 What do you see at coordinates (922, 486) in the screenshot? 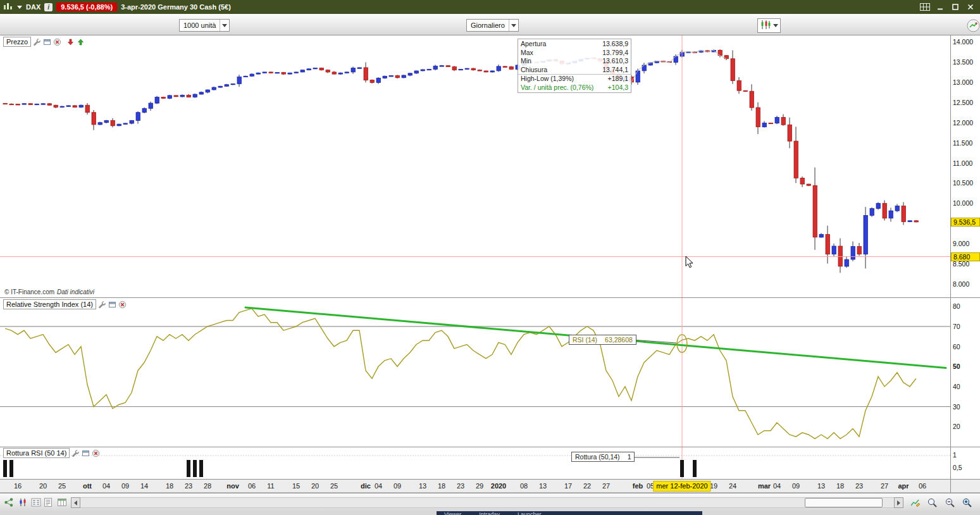
I see `date-axis-label: 06` at bounding box center [922, 486].